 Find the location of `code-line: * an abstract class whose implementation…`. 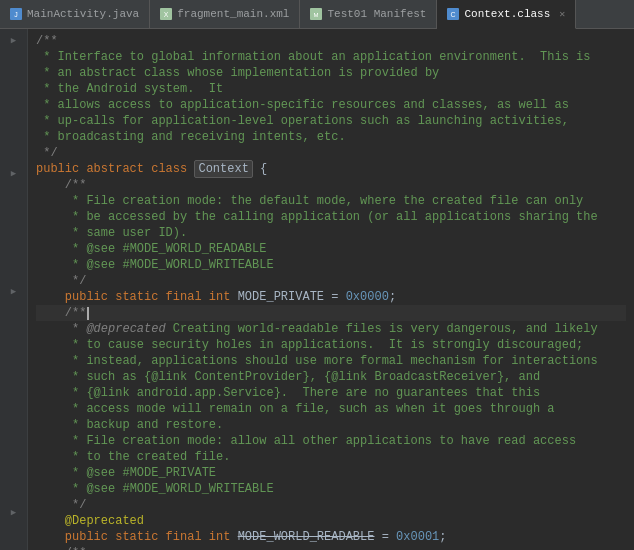

code-line: * an abstract class whose implementation… is located at coordinates (331, 73).